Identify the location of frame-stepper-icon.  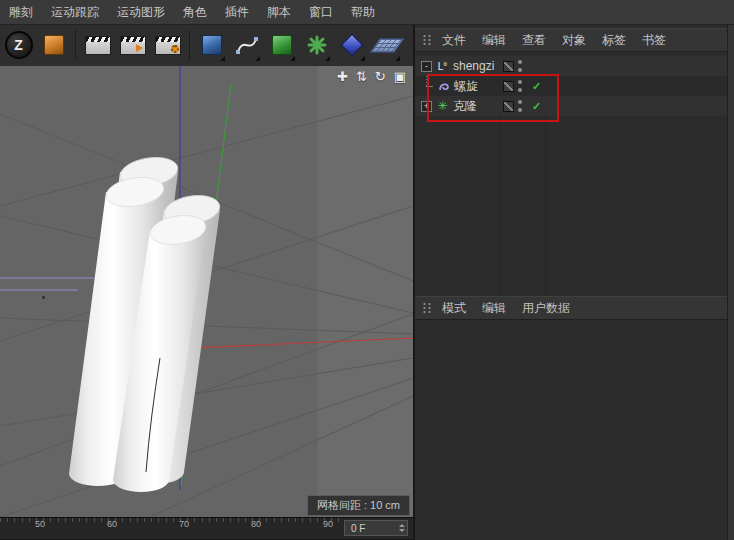
(402, 528).